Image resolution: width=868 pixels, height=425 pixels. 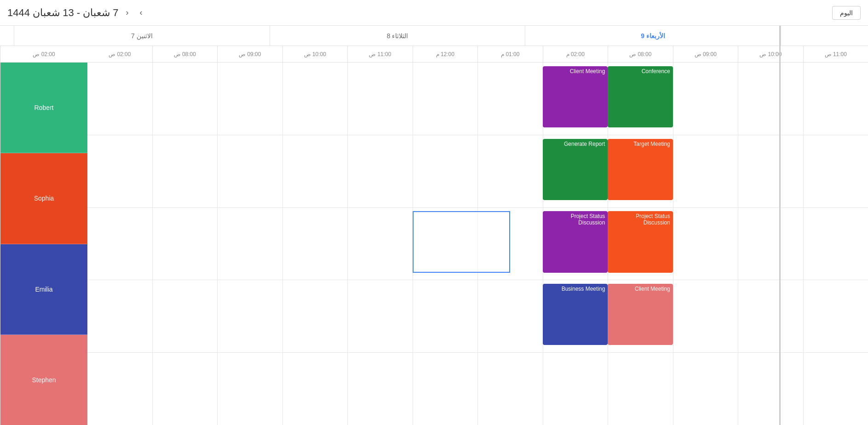 I want to click on time-0200pm: 02:00 م, so click(x=575, y=54).